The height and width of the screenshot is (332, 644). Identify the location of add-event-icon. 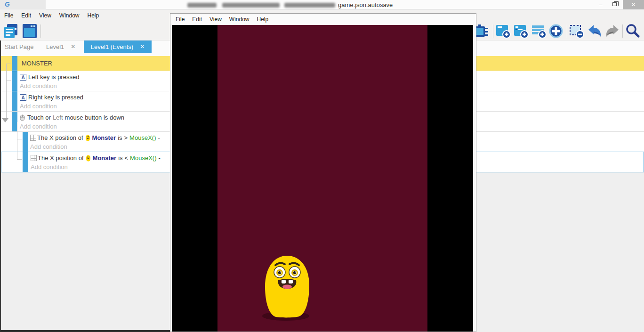
(503, 31).